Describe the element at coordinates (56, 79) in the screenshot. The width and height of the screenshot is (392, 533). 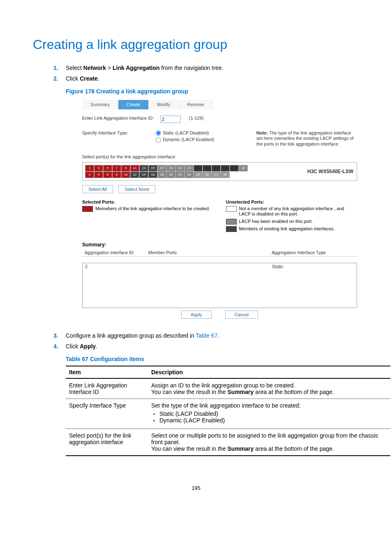
I see `step-2-num: 2.` at that location.